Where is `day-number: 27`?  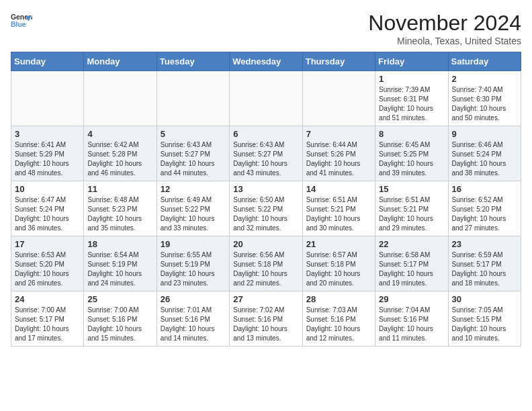
day-number: 27 is located at coordinates (266, 300).